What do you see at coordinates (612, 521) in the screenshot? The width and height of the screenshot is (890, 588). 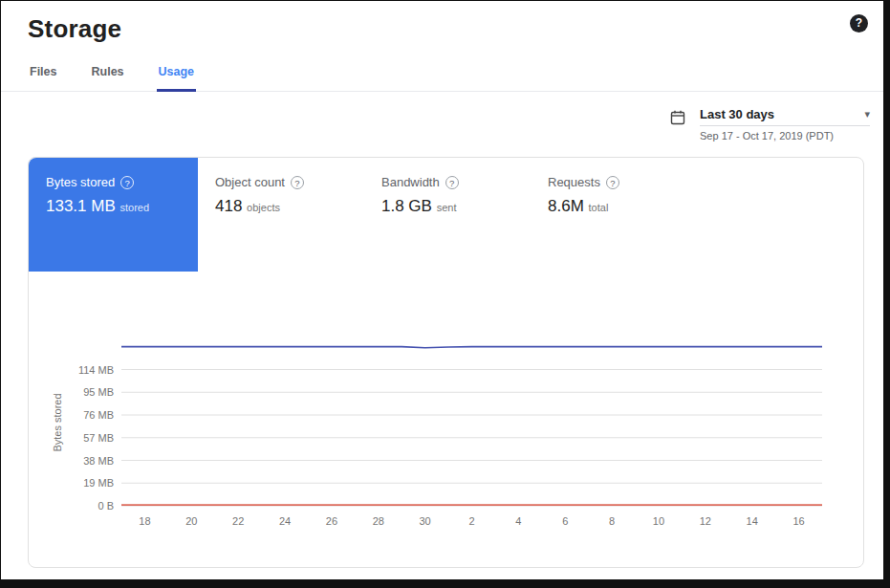 I see `svg-text: 8` at bounding box center [612, 521].